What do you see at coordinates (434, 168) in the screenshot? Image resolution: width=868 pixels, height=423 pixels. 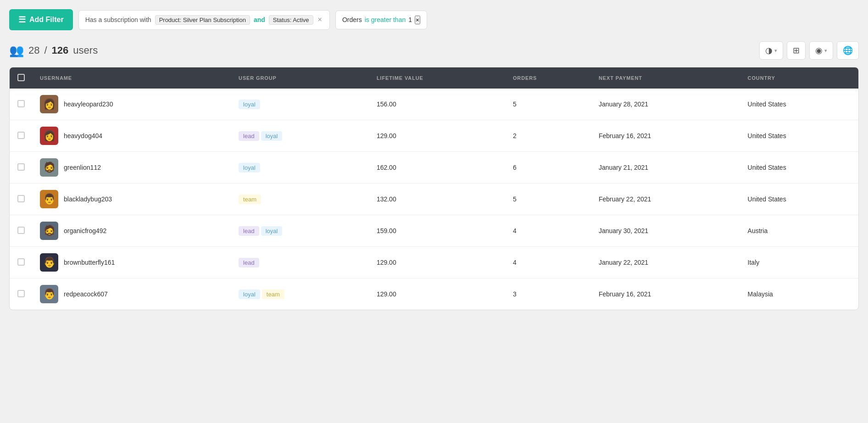 I see `table-row: 🧔 greenlion112 loyal162.006January 21, 2…` at bounding box center [434, 168].